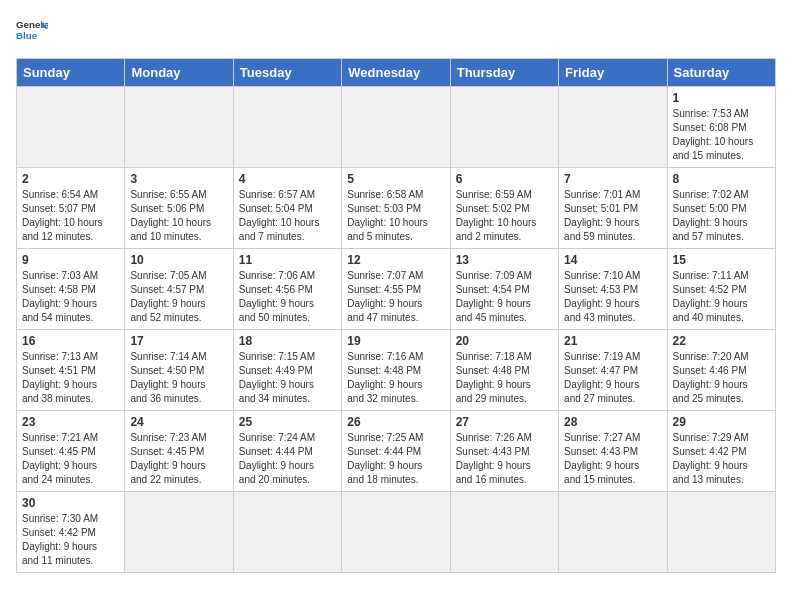  I want to click on calendar-cell: 12Sunrise: 7:07 AM Sunset: 4:55 PM Dayli…, so click(396, 290).